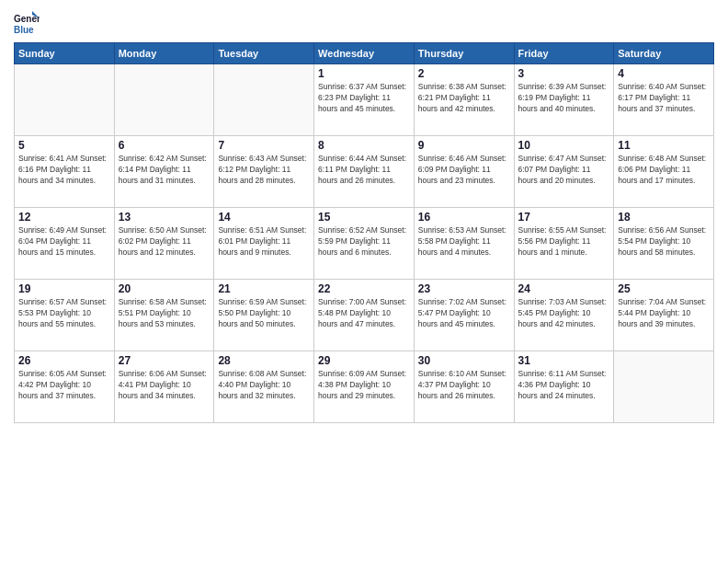 This screenshot has height=563, width=728. Describe the element at coordinates (364, 100) in the screenshot. I see `calendar-week-row: 1Sunrise: 6:37 AM Sunset: 6:23 PM Daylig…` at that location.